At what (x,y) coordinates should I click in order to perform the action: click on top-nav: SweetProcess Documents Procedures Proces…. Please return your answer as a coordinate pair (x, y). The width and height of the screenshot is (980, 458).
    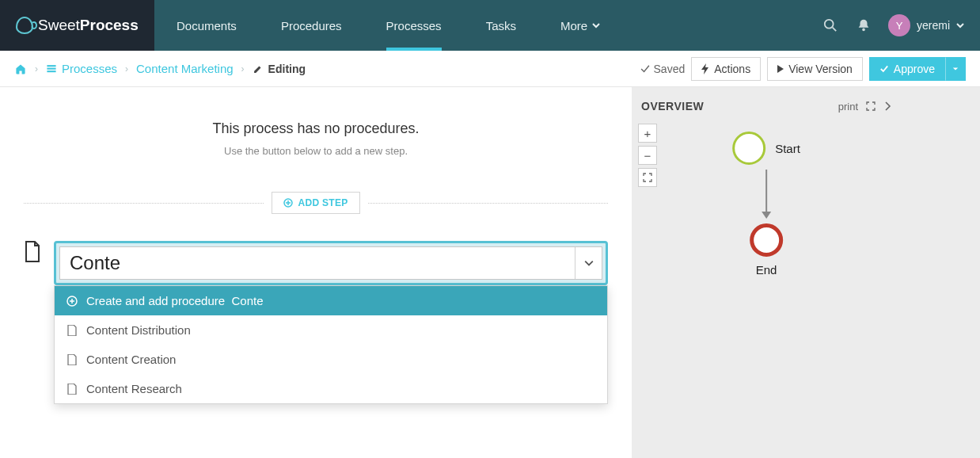
    Looking at the image, I should click on (490, 25).